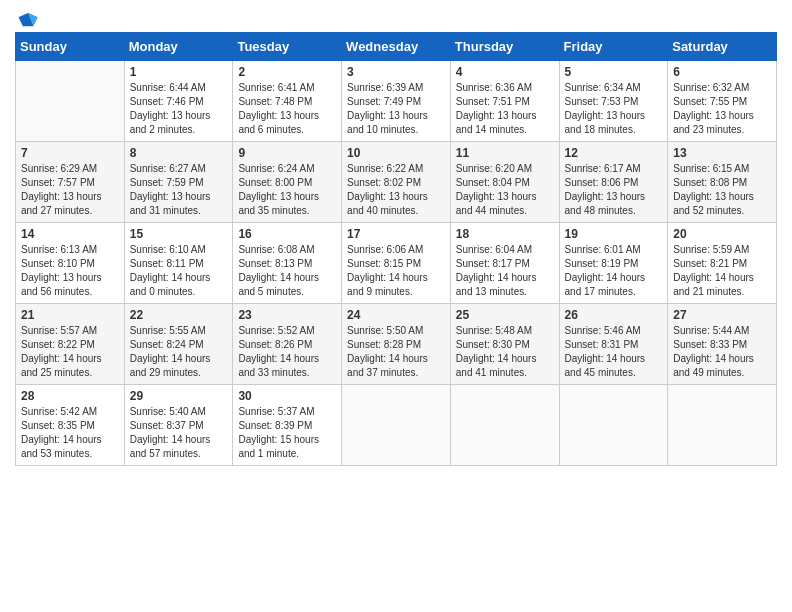 The image size is (792, 612). Describe the element at coordinates (70, 47) in the screenshot. I see `day-header-sunday: Sunday` at that location.